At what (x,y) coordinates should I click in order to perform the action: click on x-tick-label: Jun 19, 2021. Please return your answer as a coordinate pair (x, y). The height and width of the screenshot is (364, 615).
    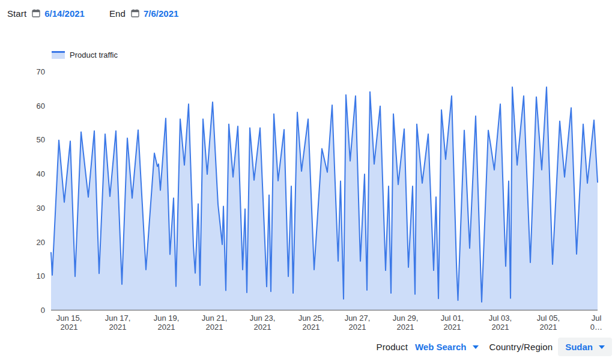
    Looking at the image, I should click on (166, 323).